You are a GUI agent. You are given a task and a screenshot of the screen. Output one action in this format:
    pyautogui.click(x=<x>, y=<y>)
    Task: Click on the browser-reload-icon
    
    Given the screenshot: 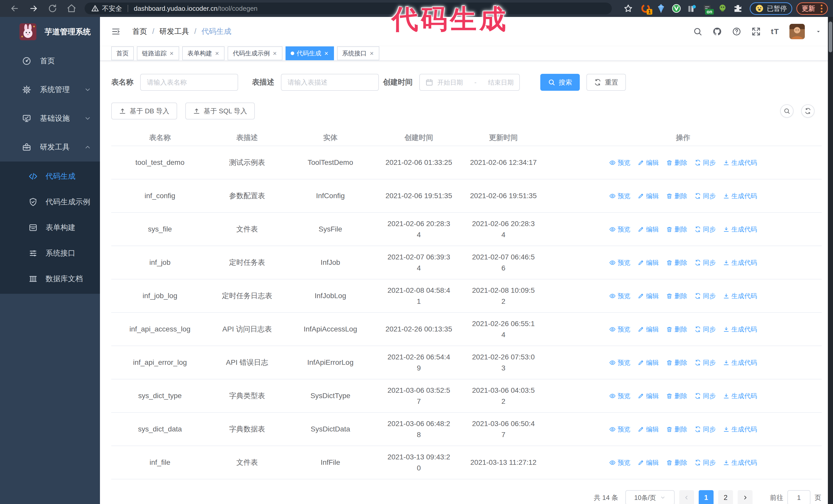 What is the action you would take?
    pyautogui.click(x=53, y=8)
    